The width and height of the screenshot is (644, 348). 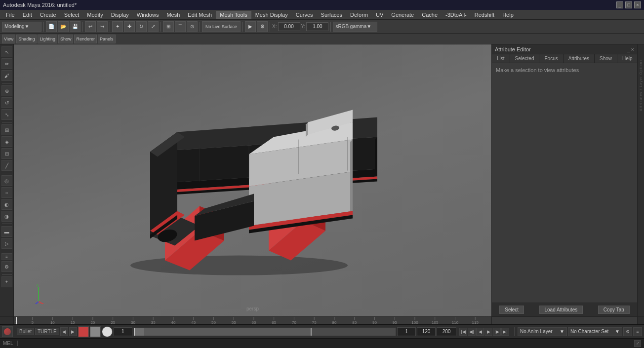 I want to click on new-file-button: 📄, so click(x=51, y=27).